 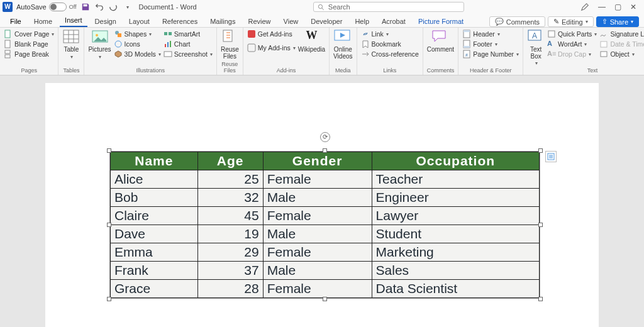 What do you see at coordinates (441, 21) in the screenshot?
I see `tab-picture-format: Picture Format` at bounding box center [441, 21].